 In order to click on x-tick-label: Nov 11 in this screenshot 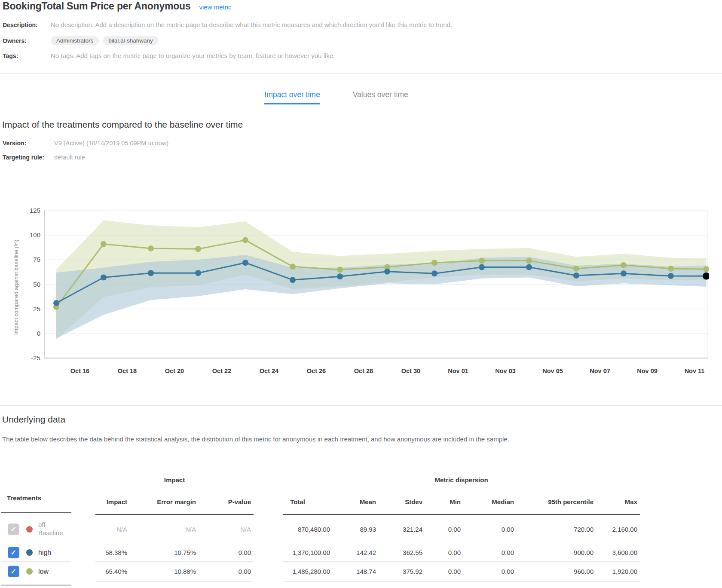, I will do `click(694, 371)`.